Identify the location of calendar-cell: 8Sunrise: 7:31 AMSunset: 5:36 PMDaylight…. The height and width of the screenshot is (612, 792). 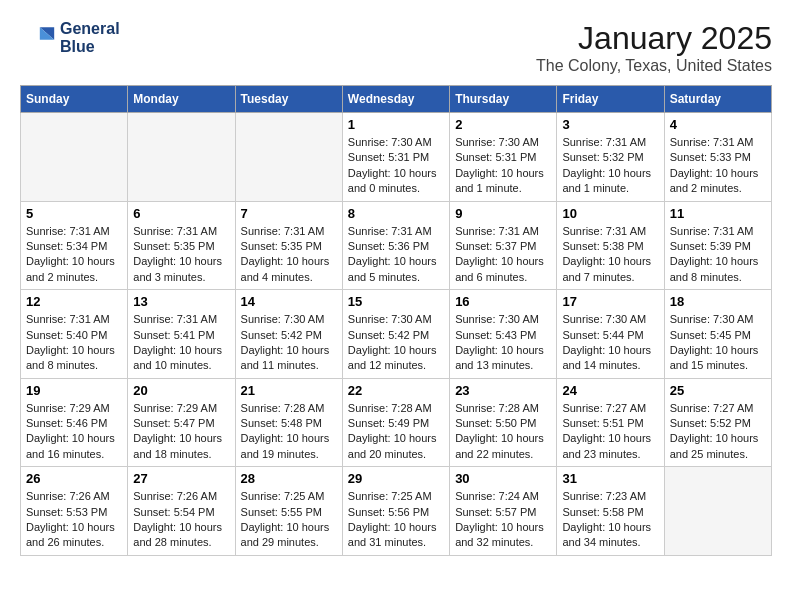
(396, 246).